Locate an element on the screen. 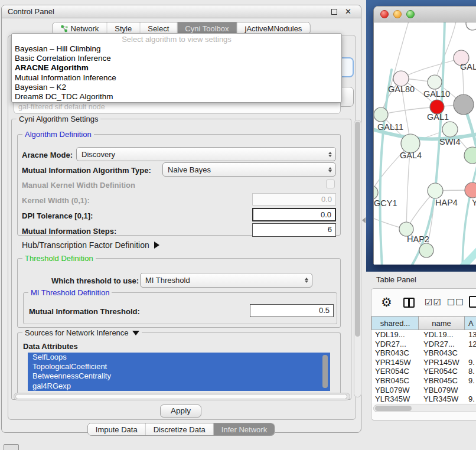 The width and height of the screenshot is (476, 450). table-cell: 12 is located at coordinates (470, 344).